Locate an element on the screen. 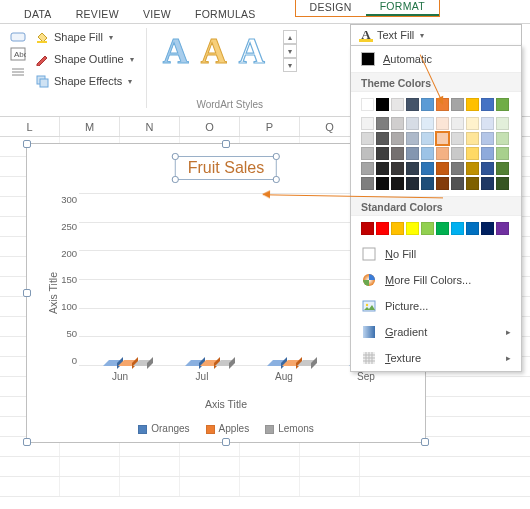 This screenshot has height=509, width=530. picker-more-colors: More Fill Colors... is located at coordinates (436, 280).